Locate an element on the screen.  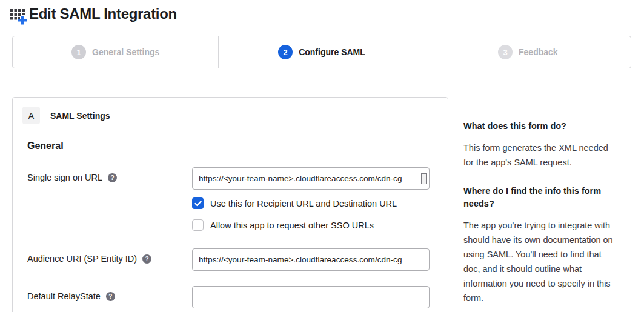
checkbox-row-other-sso: Allow this app to request other SSO URLs is located at coordinates (311, 225).